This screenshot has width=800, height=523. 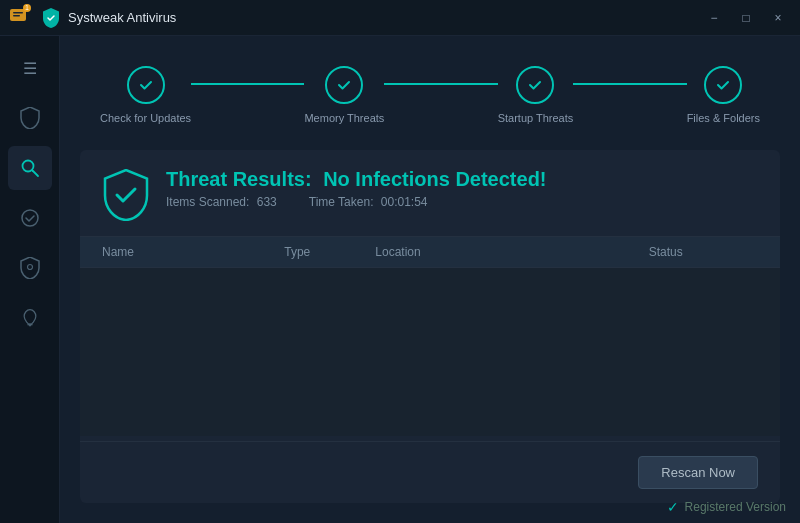 I want to click on time-taken: Time Taken: 00:01:54, so click(x=368, y=202).